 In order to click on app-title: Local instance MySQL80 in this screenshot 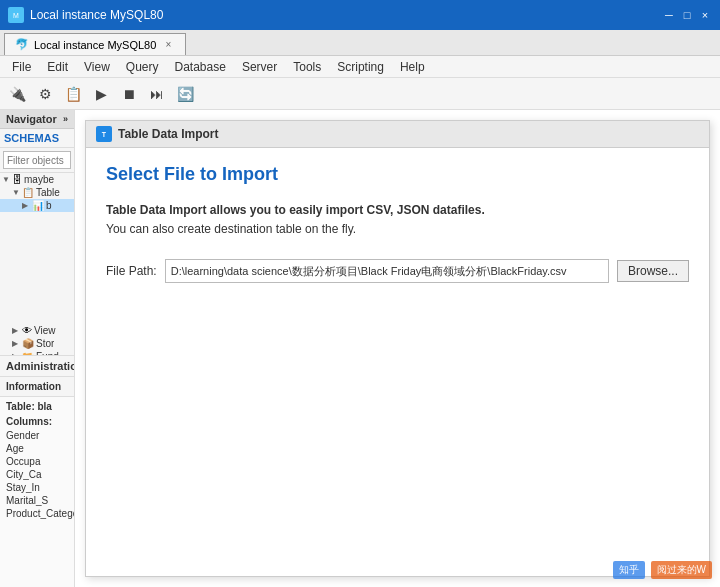, I will do `click(343, 15)`.